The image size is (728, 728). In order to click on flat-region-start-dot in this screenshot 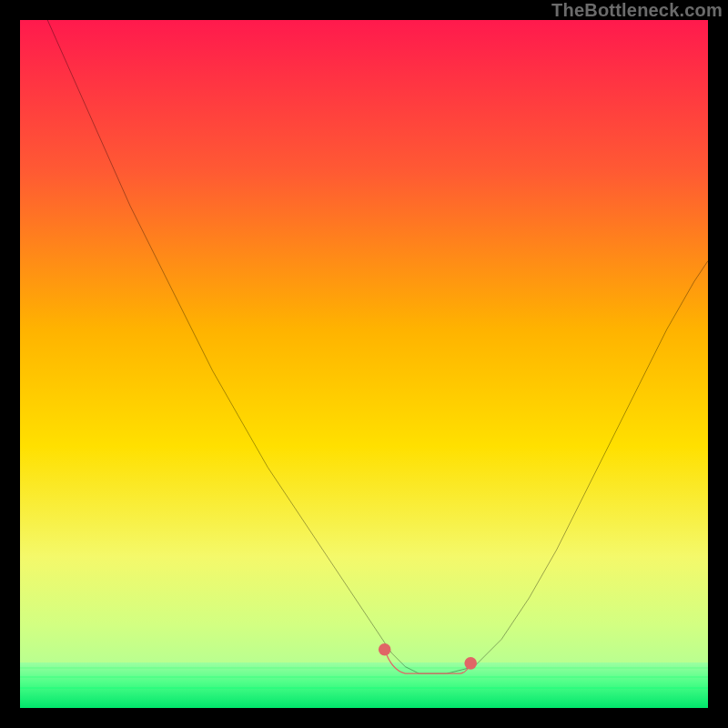, I will do `click(385, 650)`.